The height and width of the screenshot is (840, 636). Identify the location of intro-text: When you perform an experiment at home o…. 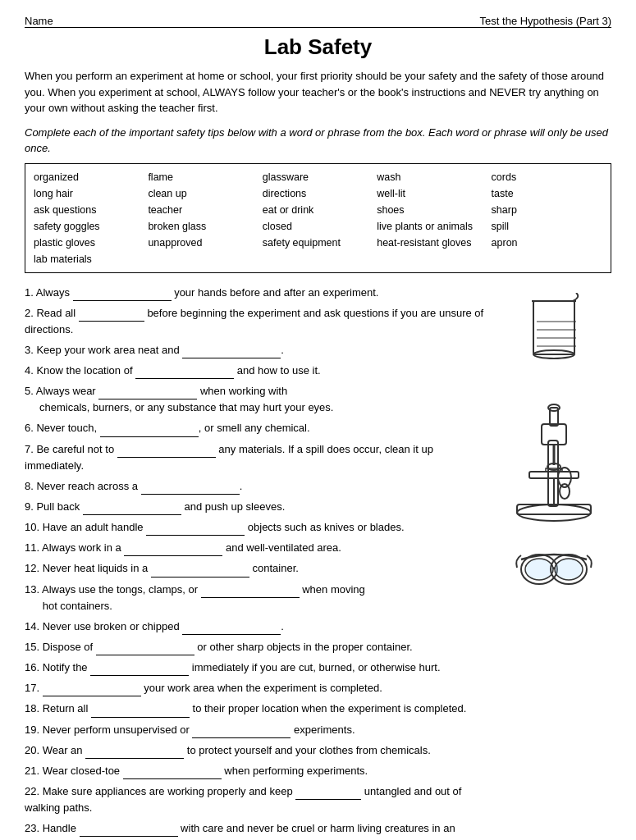
(318, 92).